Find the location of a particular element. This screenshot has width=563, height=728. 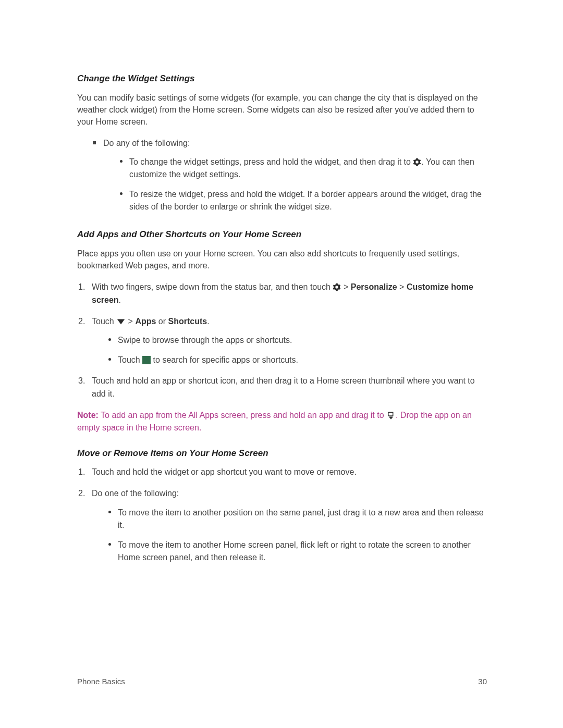

list-item: With two fingers, swipe down from the st… is located at coordinates (282, 294).